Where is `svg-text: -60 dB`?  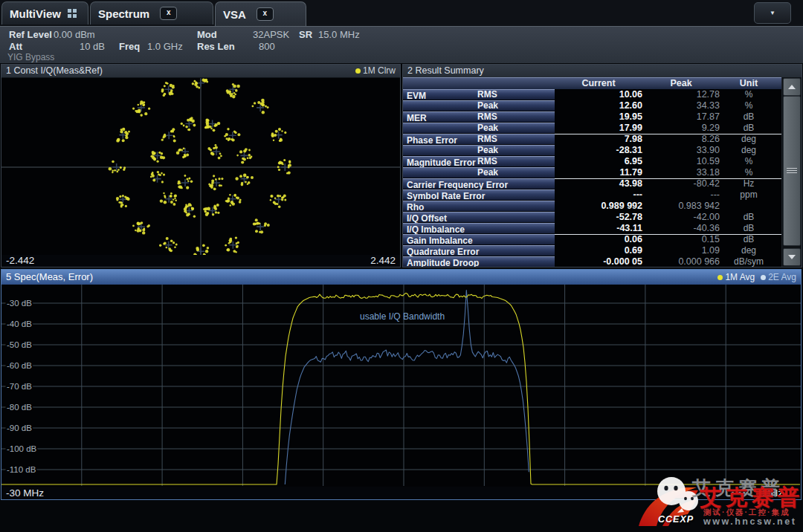 svg-text: -60 dB is located at coordinates (19, 366).